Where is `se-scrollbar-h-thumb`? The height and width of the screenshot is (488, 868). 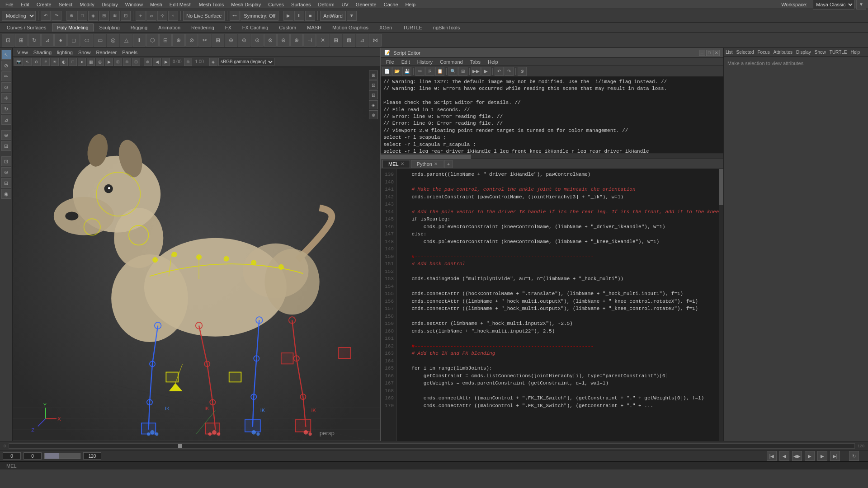
se-scrollbar-h-thumb is located at coordinates (426, 157).